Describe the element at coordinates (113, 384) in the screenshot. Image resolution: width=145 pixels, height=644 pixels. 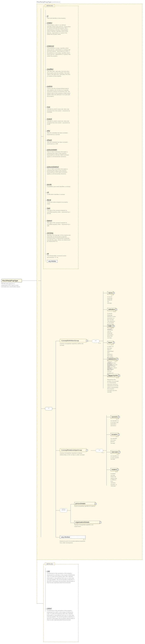
I see `element-wrapper: hierarchyInfo+0..∞Represents the positio…` at that location.